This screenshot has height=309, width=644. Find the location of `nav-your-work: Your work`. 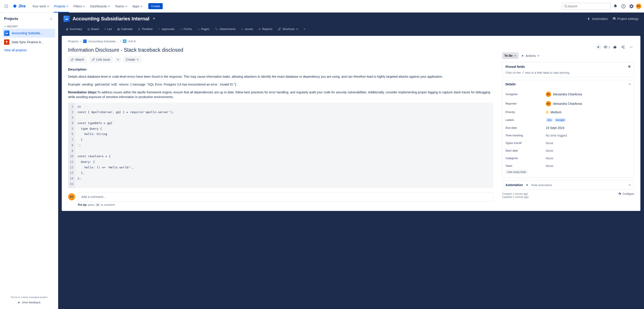

nav-your-work: Your work is located at coordinates (41, 7).